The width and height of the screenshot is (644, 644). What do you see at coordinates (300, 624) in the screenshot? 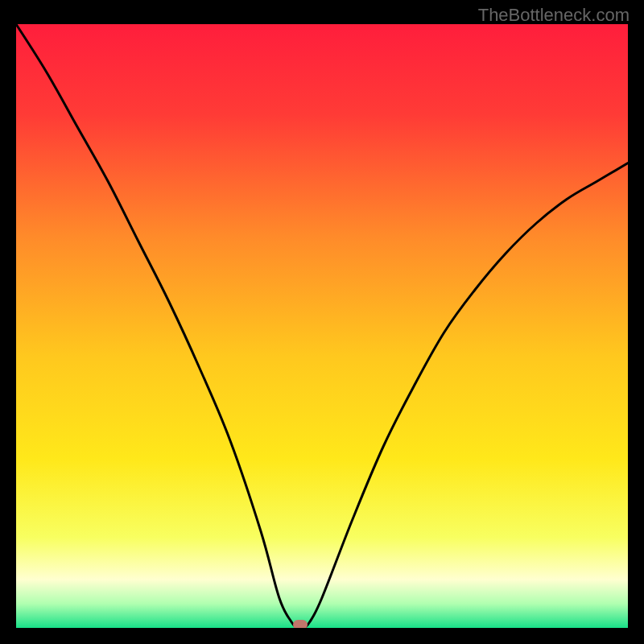
I see `optimal-point-marker` at bounding box center [300, 624].